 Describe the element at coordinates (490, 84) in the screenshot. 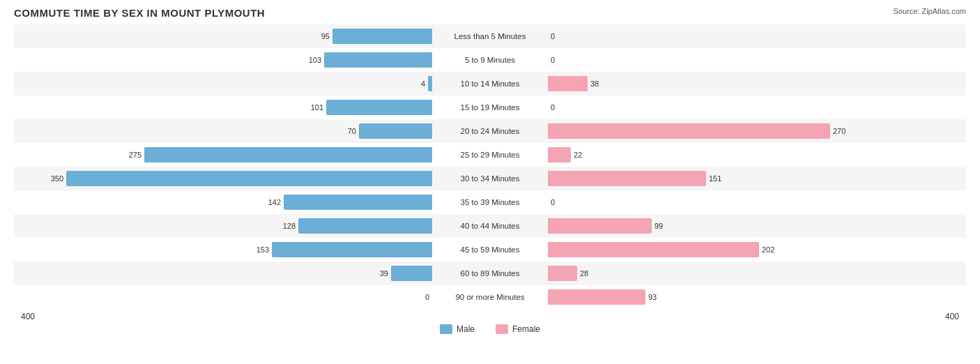

I see `bar-label: 10 to 14 Minutes` at that location.